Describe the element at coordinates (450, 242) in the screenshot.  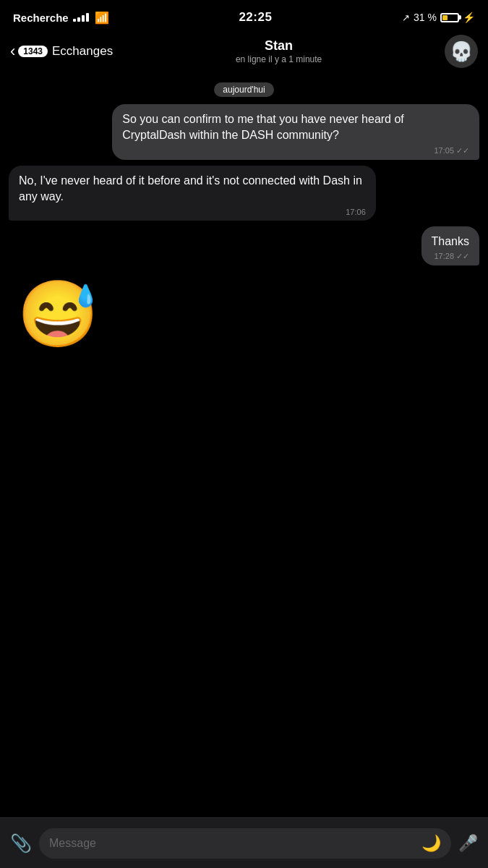
I see `message-text: Thanks` at that location.